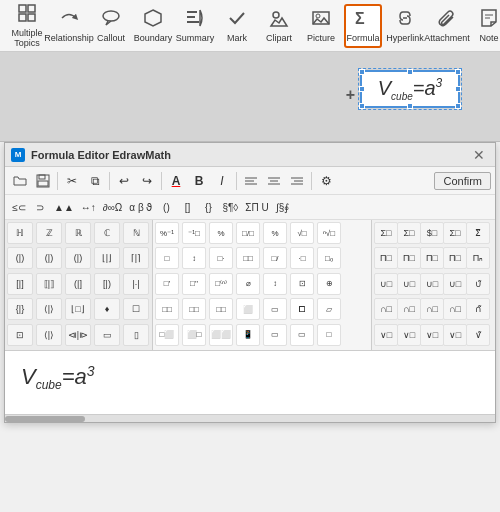  I want to click on sg2-c4: ⌀, so click(248, 284).